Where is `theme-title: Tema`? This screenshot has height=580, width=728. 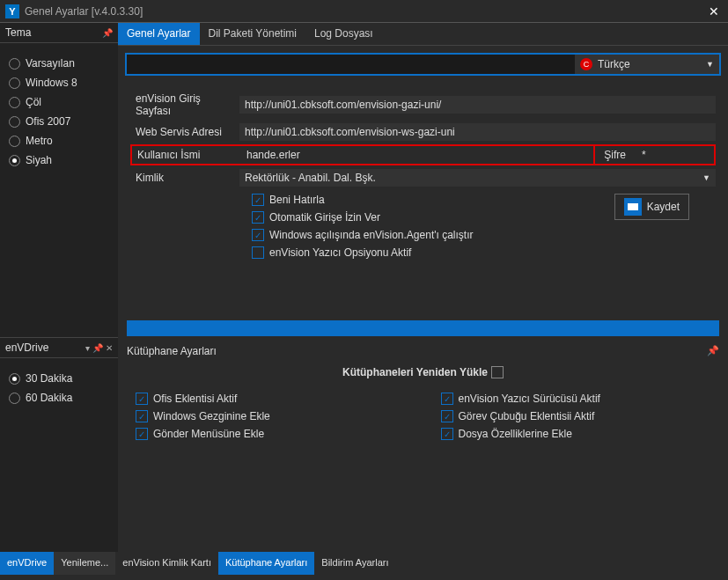
theme-title: Tema is located at coordinates (54, 33).